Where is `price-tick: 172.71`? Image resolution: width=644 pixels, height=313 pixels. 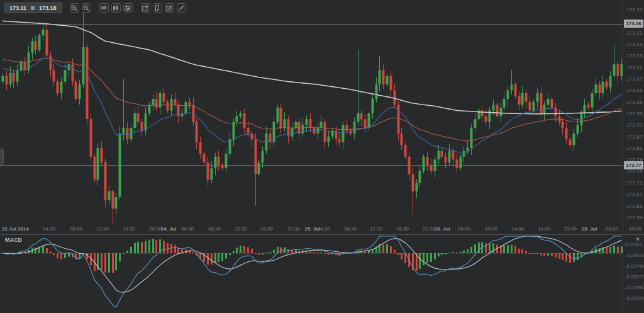
price-tick: 172.71 is located at coordinates (635, 183).